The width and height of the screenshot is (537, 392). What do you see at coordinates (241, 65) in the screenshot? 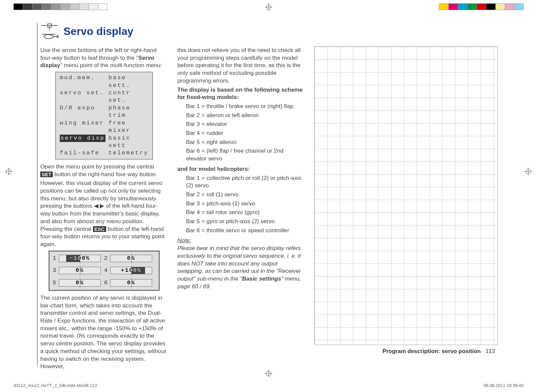
I see `continuation-text: this does not relieve you of the need to…` at bounding box center [241, 65].